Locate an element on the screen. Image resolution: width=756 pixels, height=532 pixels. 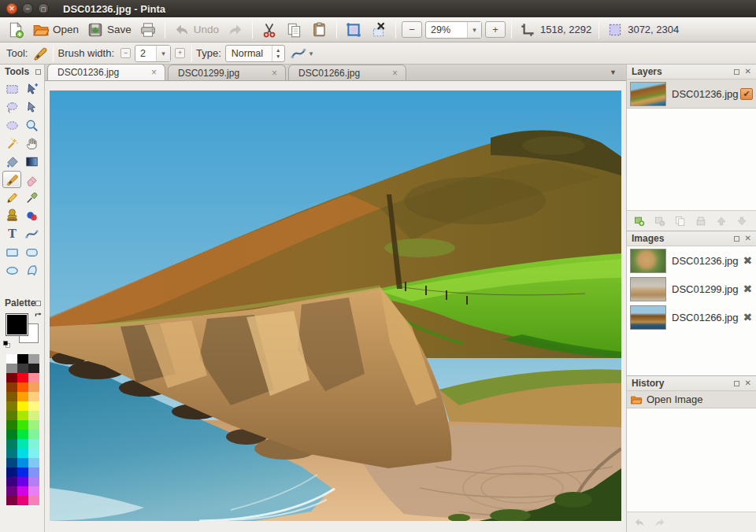
history-item: Open Image is located at coordinates (691, 400).